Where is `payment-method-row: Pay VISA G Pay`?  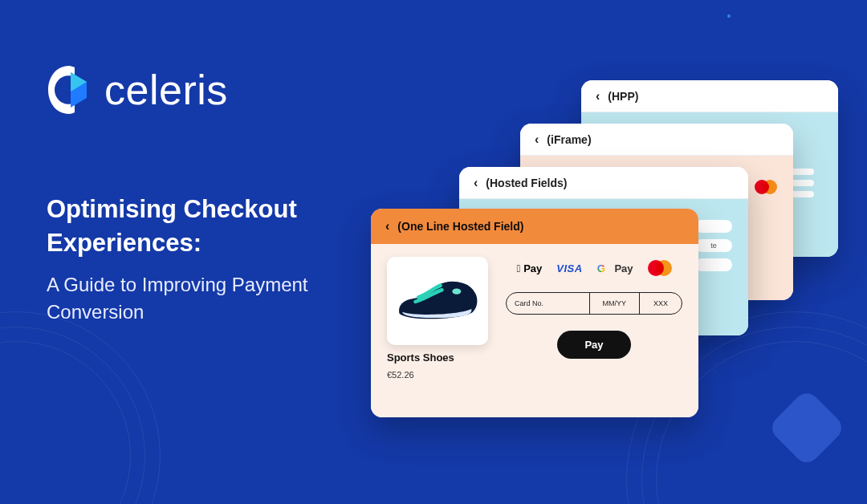
payment-method-row: Pay VISA G Pay is located at coordinates (594, 268).